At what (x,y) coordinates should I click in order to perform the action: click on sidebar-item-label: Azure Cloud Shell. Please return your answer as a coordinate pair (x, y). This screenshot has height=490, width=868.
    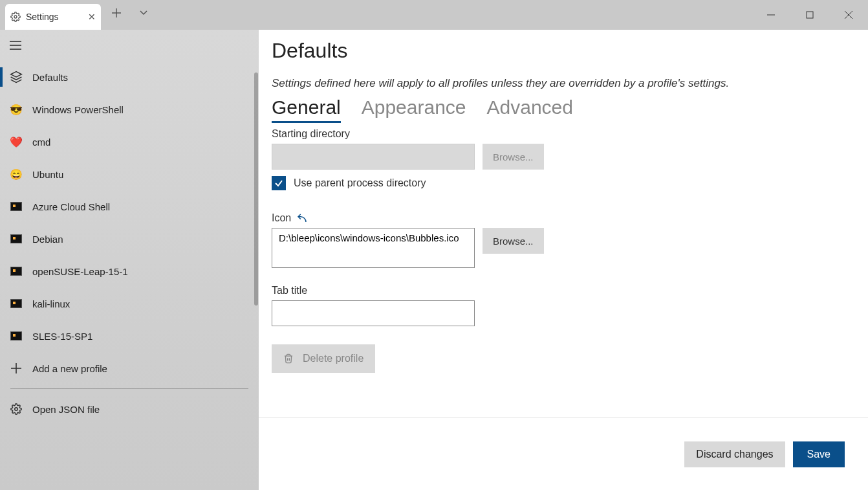
    Looking at the image, I should click on (71, 207).